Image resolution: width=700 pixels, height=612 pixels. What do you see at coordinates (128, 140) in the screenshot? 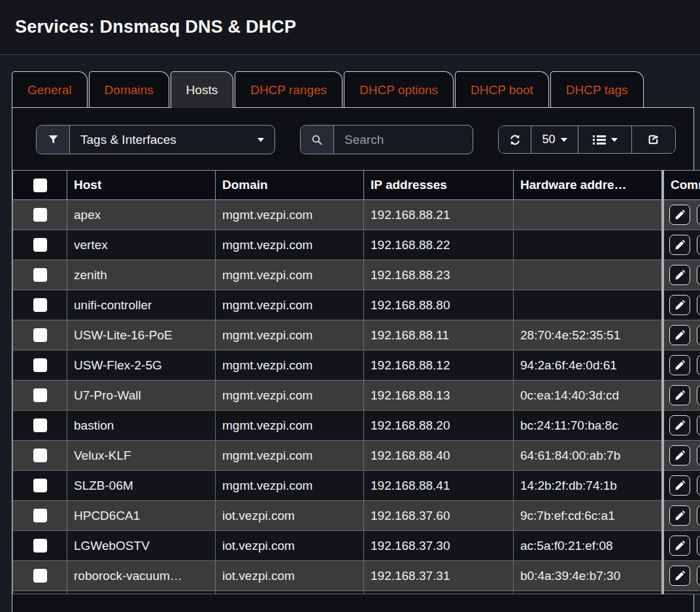
I see `filter-selected-value: Tags & Interfaces` at bounding box center [128, 140].